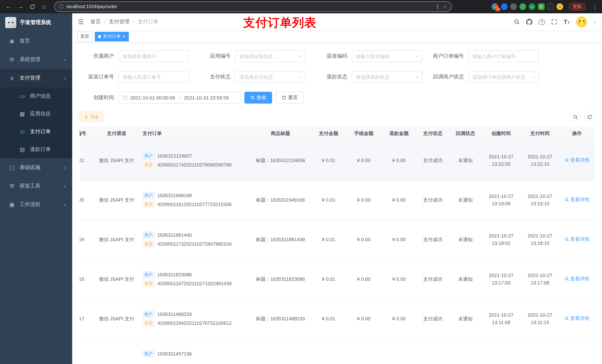 The image size is (602, 364). Describe the element at coordinates (504, 56) in the screenshot. I see `merchant-order-no-input` at that location.